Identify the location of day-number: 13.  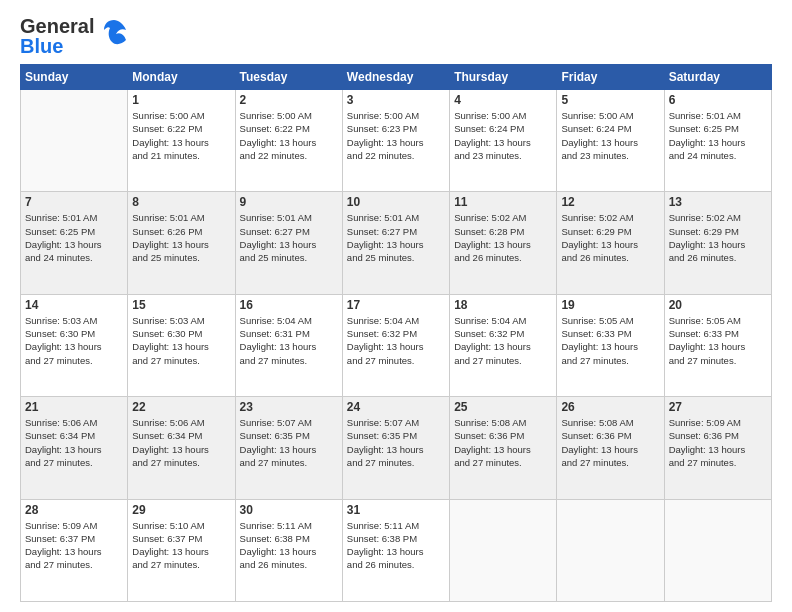
(718, 202).